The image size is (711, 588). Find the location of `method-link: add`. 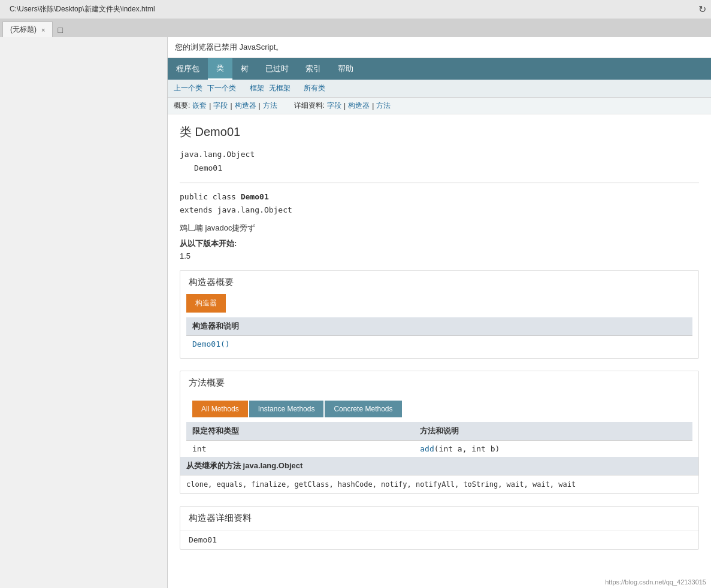

method-link: add is located at coordinates (426, 449).